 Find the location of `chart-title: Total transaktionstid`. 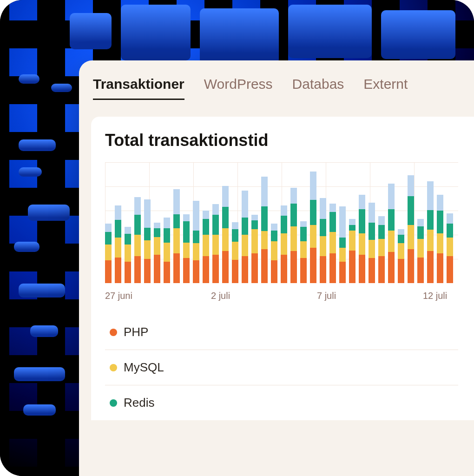

chart-title: Total transaktionstid is located at coordinates (290, 140).